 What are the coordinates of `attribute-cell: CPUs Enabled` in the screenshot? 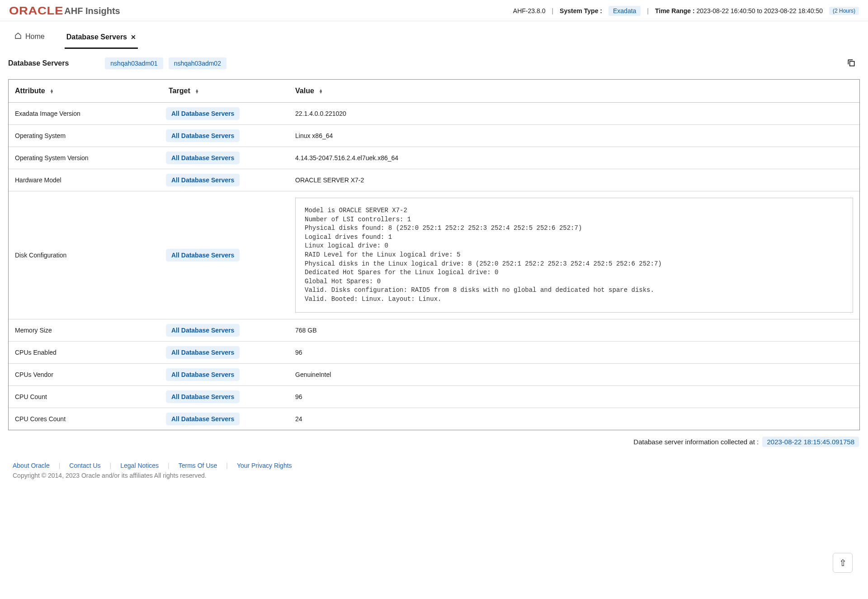 It's located at (85, 352).